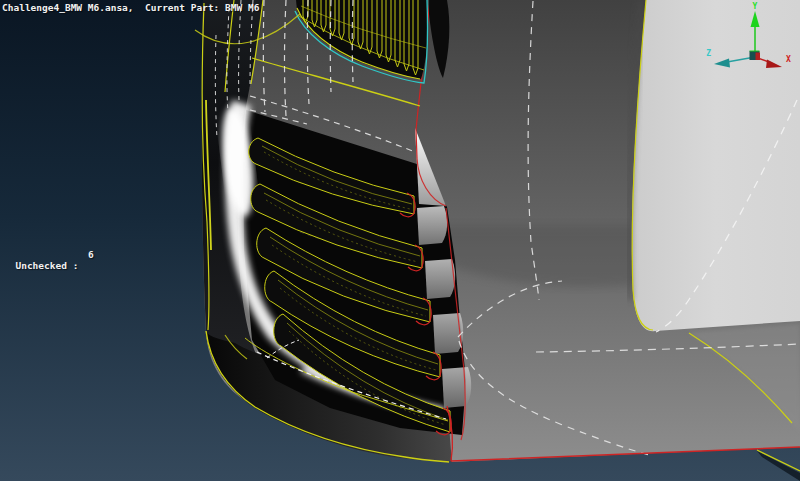 The height and width of the screenshot is (481, 800). What do you see at coordinates (788, 60) in the screenshot?
I see `axis-x-label: X` at bounding box center [788, 60].